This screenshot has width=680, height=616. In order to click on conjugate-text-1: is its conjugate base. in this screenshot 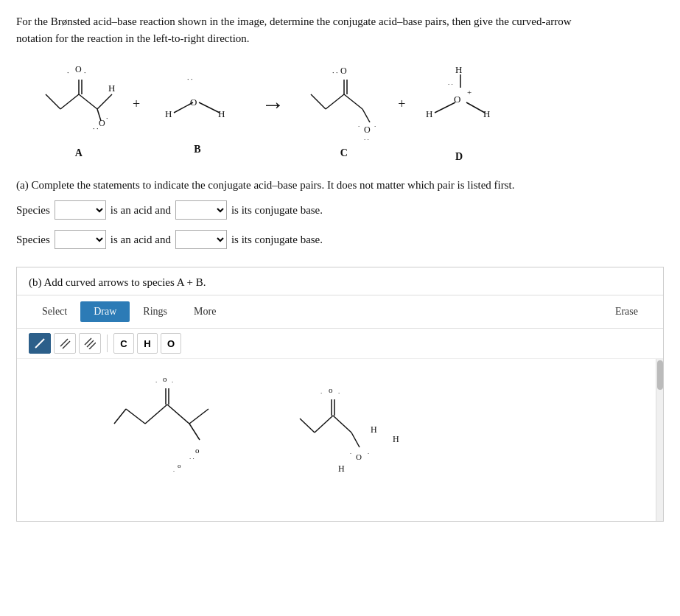, I will do `click(277, 211)`.